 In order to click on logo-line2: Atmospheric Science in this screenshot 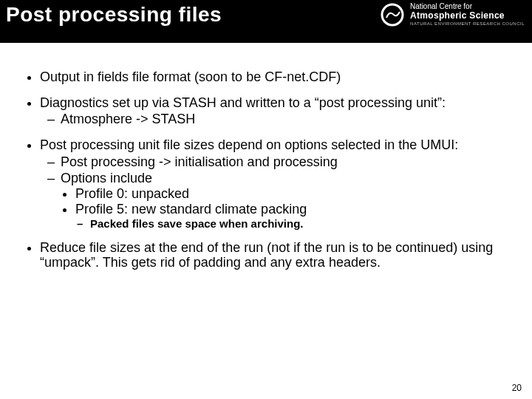, I will do `click(467, 16)`.